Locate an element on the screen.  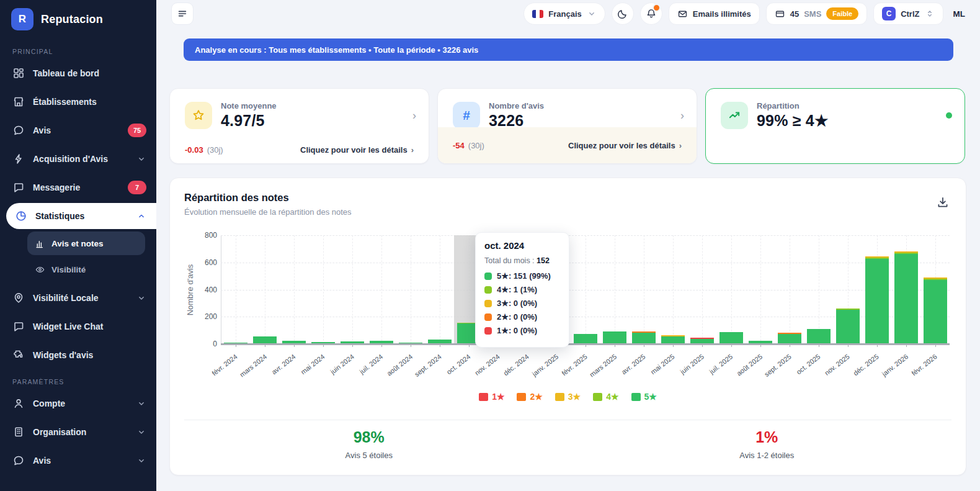
x-tick-label: mai 2025 is located at coordinates (662, 364).